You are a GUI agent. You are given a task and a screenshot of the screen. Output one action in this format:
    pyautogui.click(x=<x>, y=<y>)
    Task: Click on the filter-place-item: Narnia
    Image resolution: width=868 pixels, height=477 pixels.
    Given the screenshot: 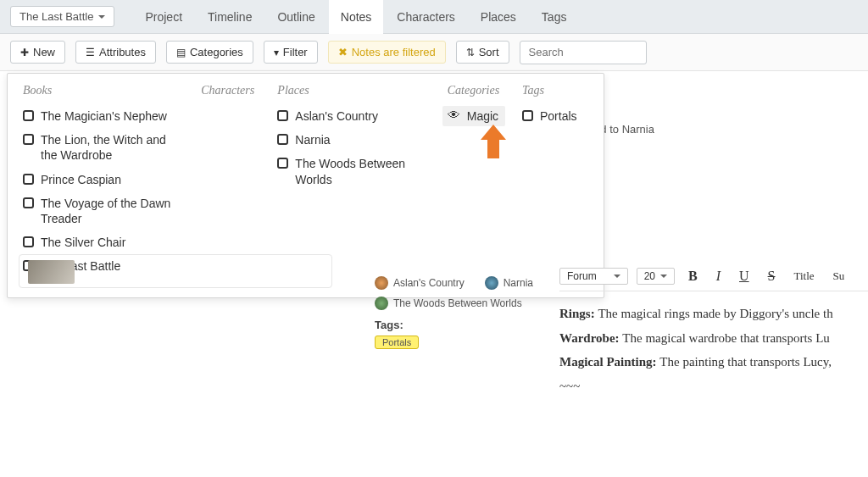 What is the action you would take?
    pyautogui.click(x=353, y=140)
    